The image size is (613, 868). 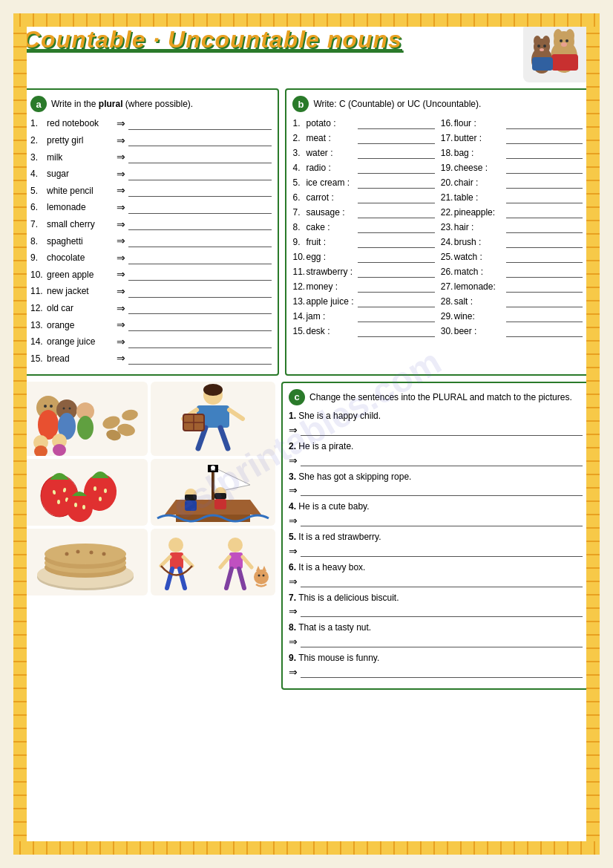 I want to click on section-a-item: 9. chocolate ⇒, so click(x=151, y=258).